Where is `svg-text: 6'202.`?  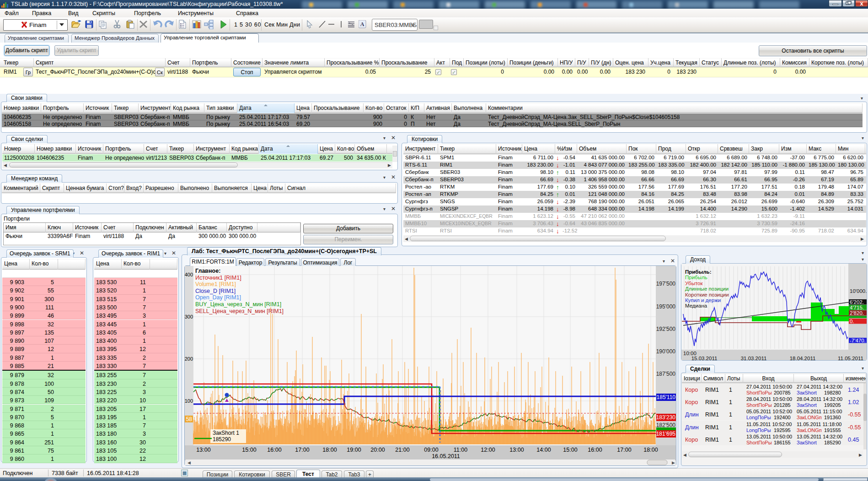
svg-text: 6'202. is located at coordinates (857, 302).